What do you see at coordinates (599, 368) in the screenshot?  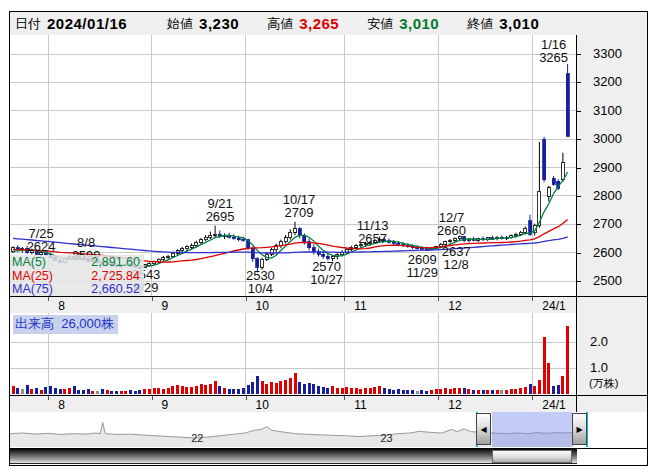 I see `volume-tick-label: 1.0` at bounding box center [599, 368].